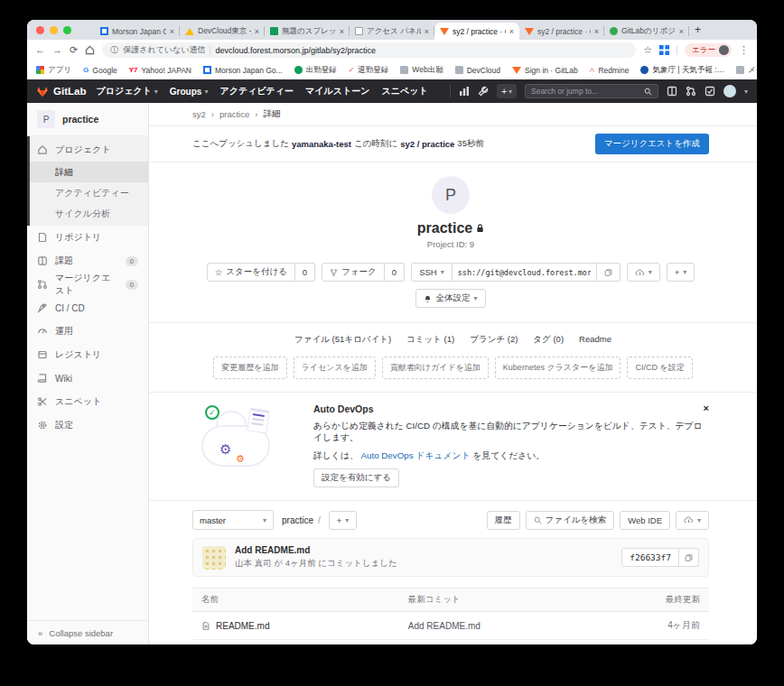  Describe the element at coordinates (253, 563) in the screenshot. I see `commit-author: 山本 真司` at that location.